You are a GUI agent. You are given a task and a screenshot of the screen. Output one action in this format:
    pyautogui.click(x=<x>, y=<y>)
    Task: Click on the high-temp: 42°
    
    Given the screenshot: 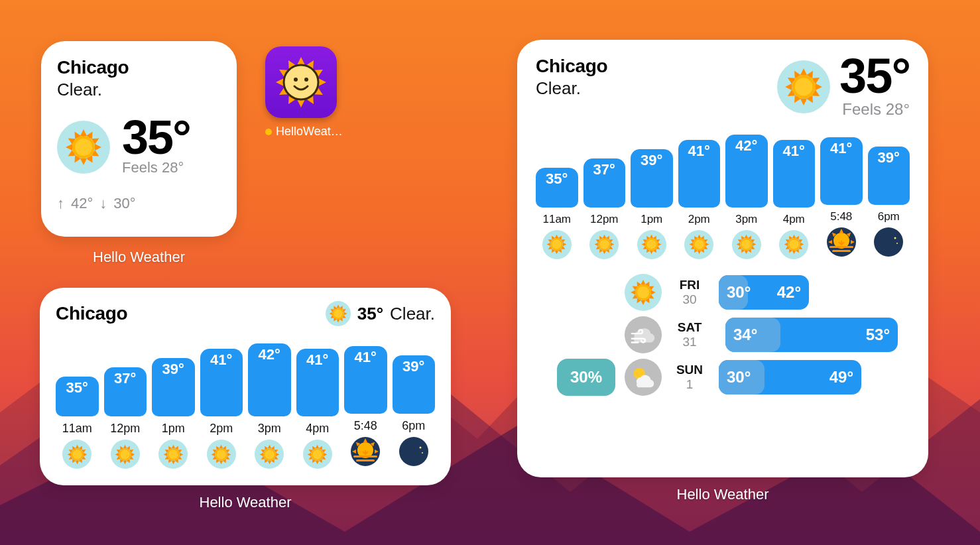 What is the action you would take?
    pyautogui.click(x=82, y=204)
    